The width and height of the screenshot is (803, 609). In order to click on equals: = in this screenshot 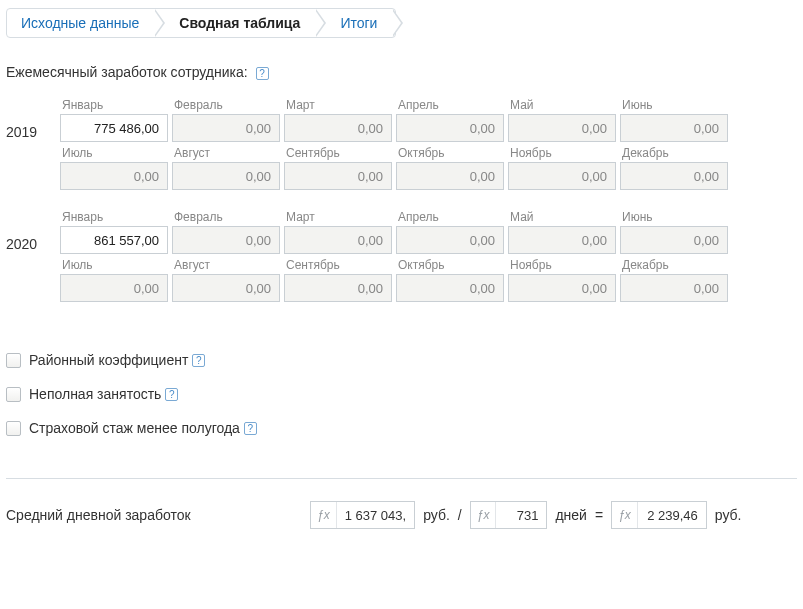, I will do `click(599, 515)`.